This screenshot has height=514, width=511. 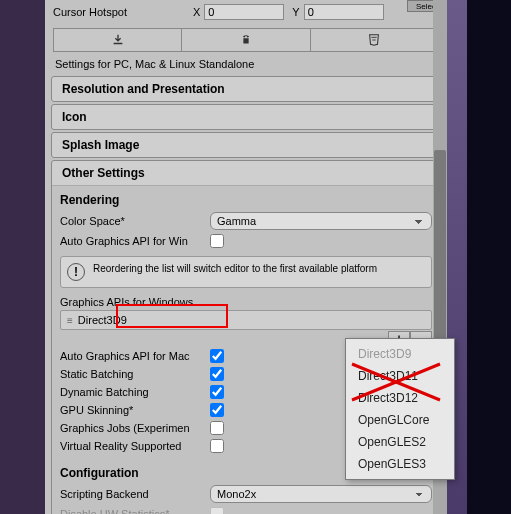 I want to click on popup-item-opengles3: OpenGLES3, so click(x=400, y=464).